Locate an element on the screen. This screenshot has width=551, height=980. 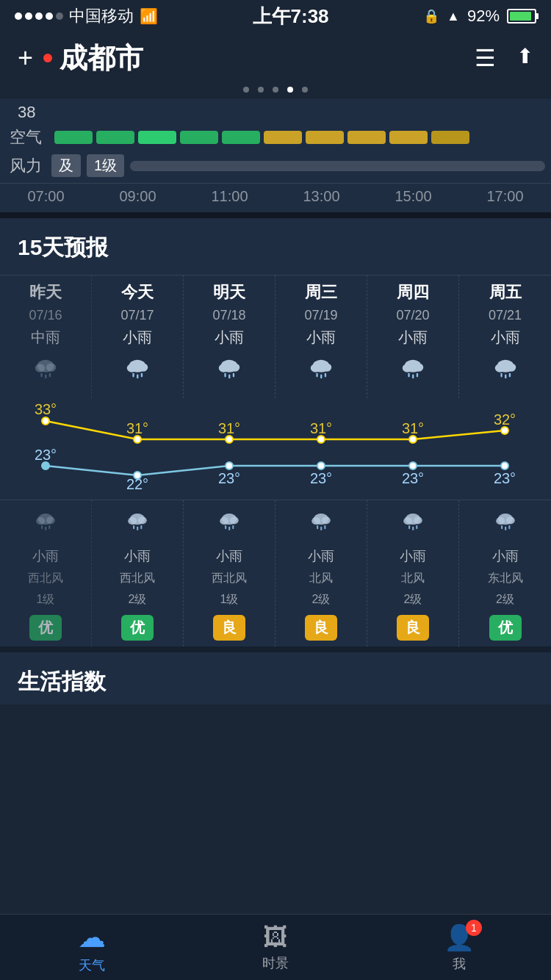
fc-wind-3: 北风 is located at coordinates (321, 579).